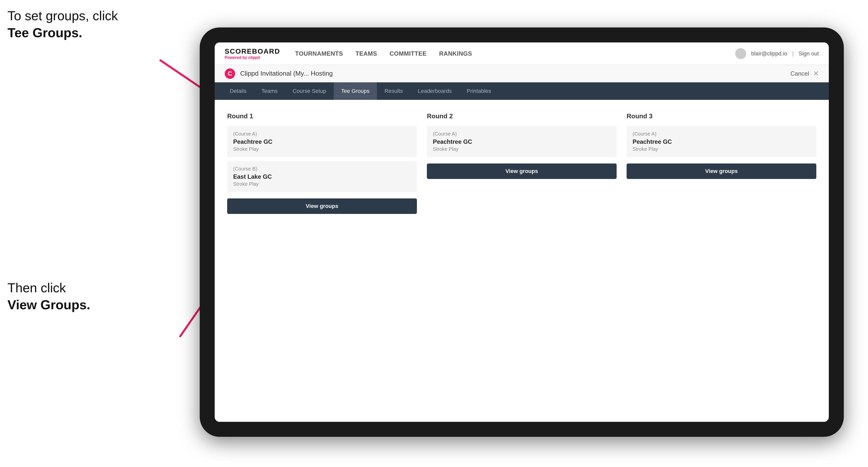 This screenshot has height=467, width=868. I want to click on tab-teams: Teams, so click(270, 91).